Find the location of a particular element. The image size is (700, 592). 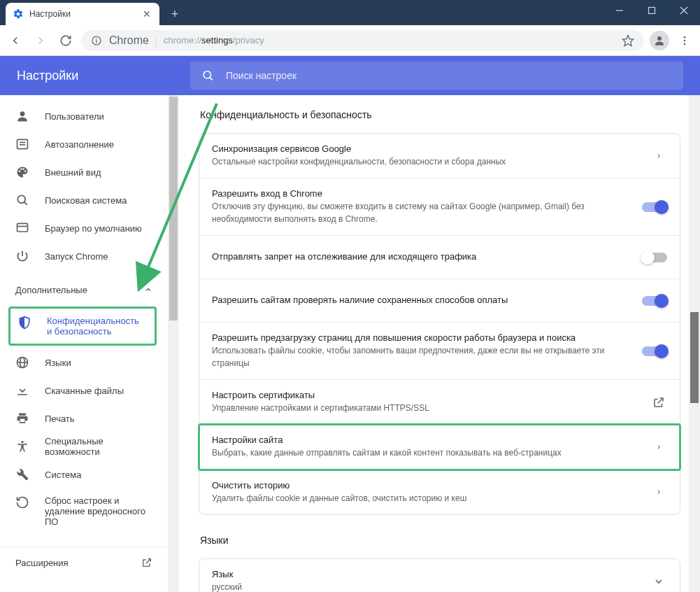

forward-button is located at coordinates (41, 41).